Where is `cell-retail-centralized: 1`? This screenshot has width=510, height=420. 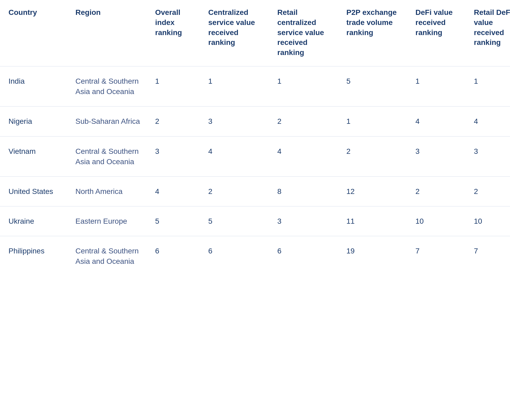
cell-retail-centralized: 1 is located at coordinates (305, 86).